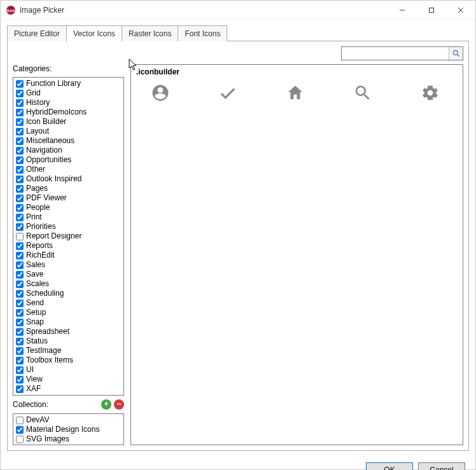 The height and width of the screenshot is (470, 476). What do you see at coordinates (69, 245) in the screenshot?
I see `category-item: Reports` at bounding box center [69, 245].